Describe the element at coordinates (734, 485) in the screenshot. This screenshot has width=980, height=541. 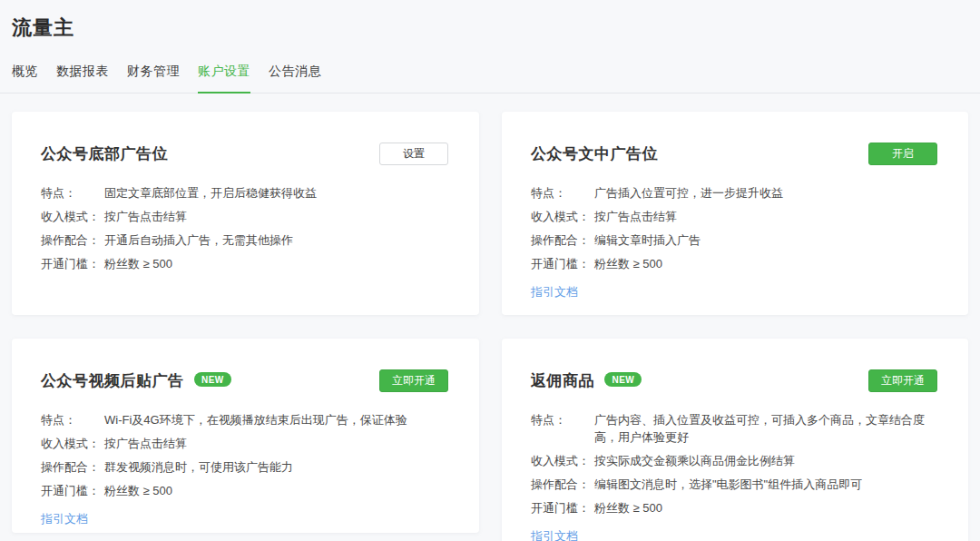
I see `operation-row: 操作配合： 编辑图文消息时，选择"电影图书"组件插入商品即可` at that location.